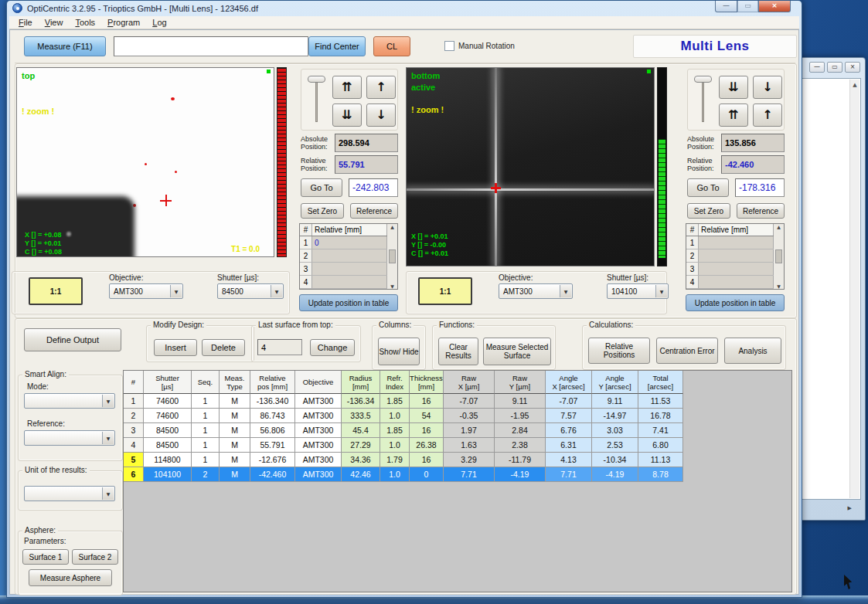 The width and height of the screenshot is (868, 604). I want to click on menu-log: Log, so click(159, 22).